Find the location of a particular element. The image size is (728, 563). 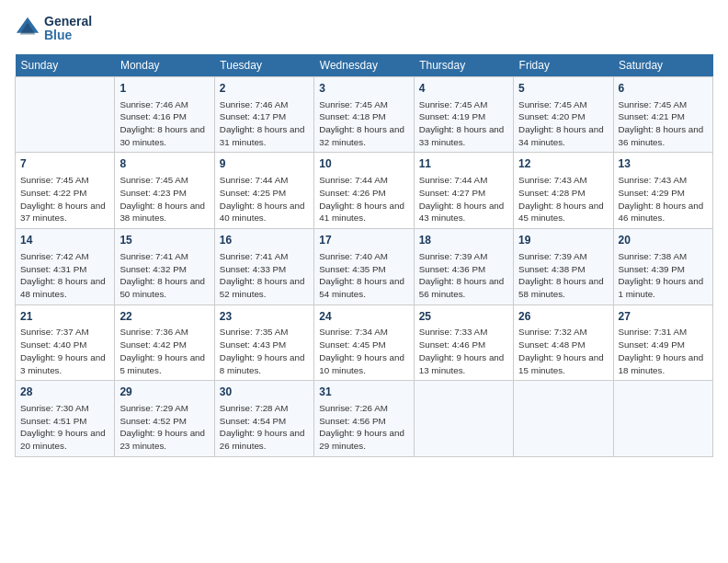

day-number: 28 is located at coordinates (64, 392).